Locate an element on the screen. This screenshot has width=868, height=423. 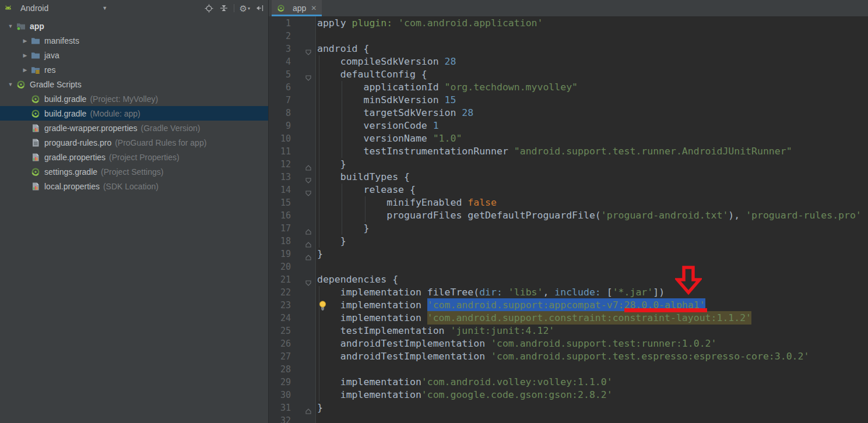
code-line: 3android { is located at coordinates (568, 49).